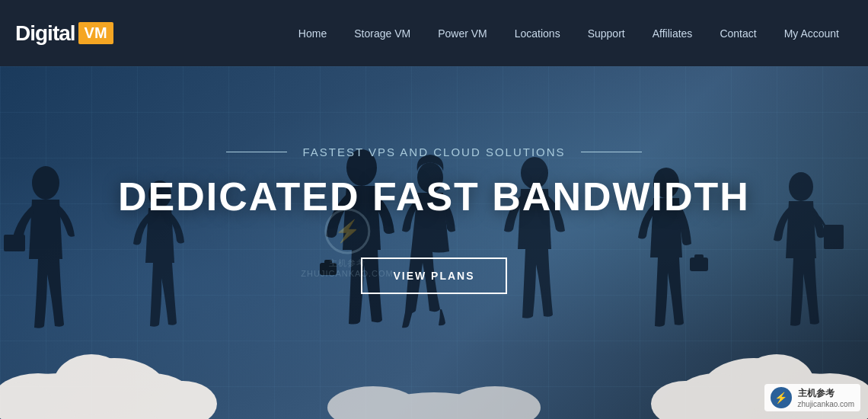 The image size is (868, 419). I want to click on nav-home: Home, so click(312, 34).